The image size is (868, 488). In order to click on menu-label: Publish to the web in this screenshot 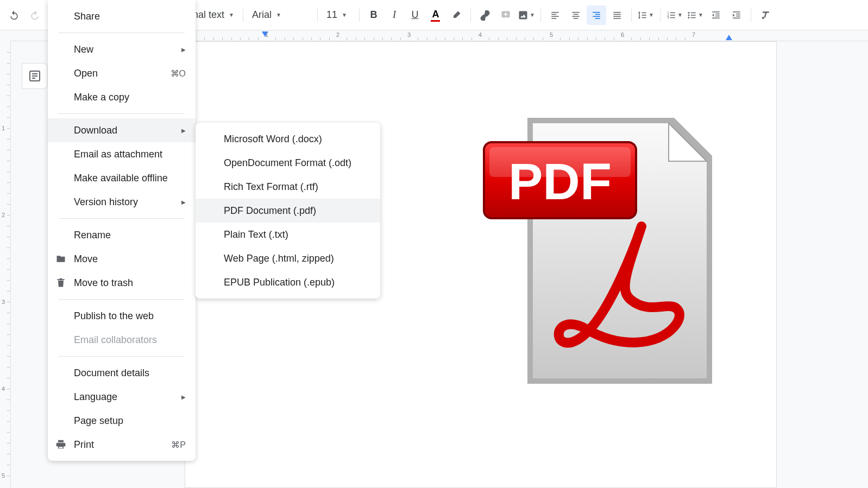, I will do `click(114, 316)`.